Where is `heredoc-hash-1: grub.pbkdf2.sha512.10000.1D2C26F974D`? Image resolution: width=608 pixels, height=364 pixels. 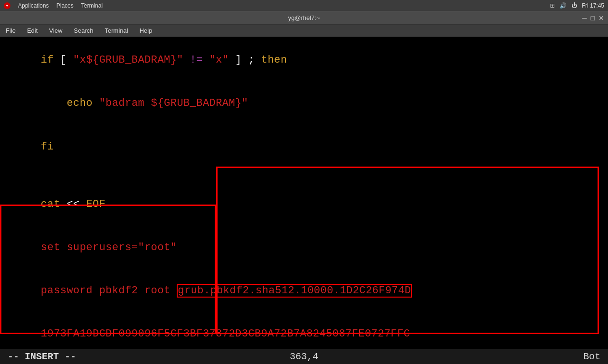
heredoc-hash-1: grub.pbkdf2.sha512.10000.1D2C26F974D is located at coordinates (294, 290).